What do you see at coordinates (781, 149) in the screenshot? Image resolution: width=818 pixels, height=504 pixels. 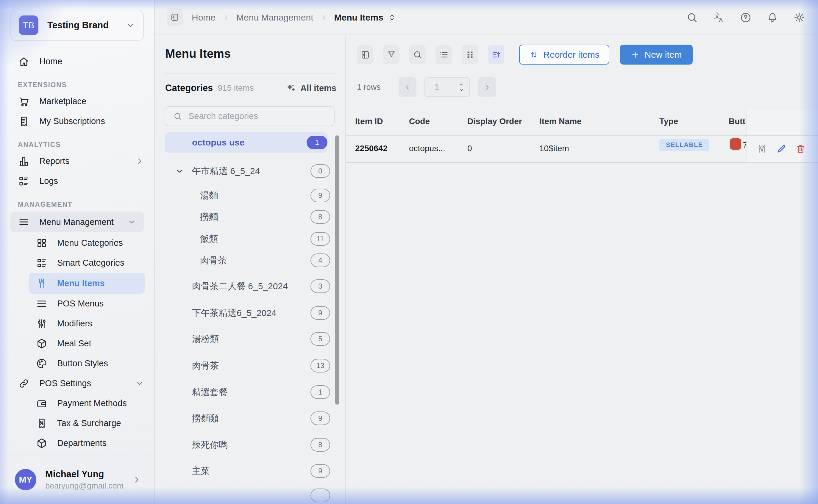 I see `edit-icon` at bounding box center [781, 149].